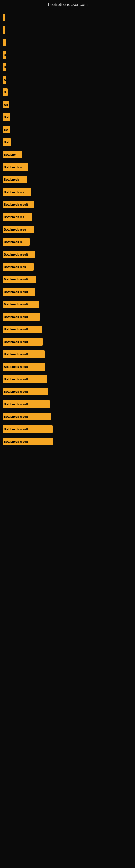 The width and height of the screenshot is (135, 868). Describe the element at coordinates (11, 180) in the screenshot. I see `bar-label: Bottleneck` at that location.